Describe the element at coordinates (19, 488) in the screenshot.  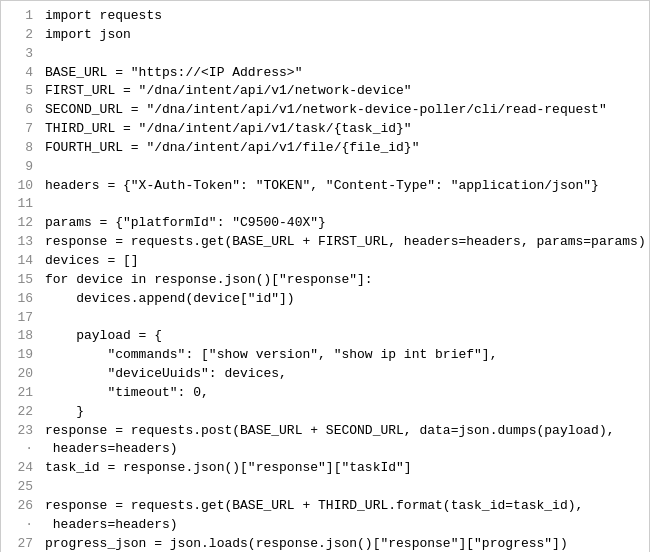
I see `line-number: 25` at that location.